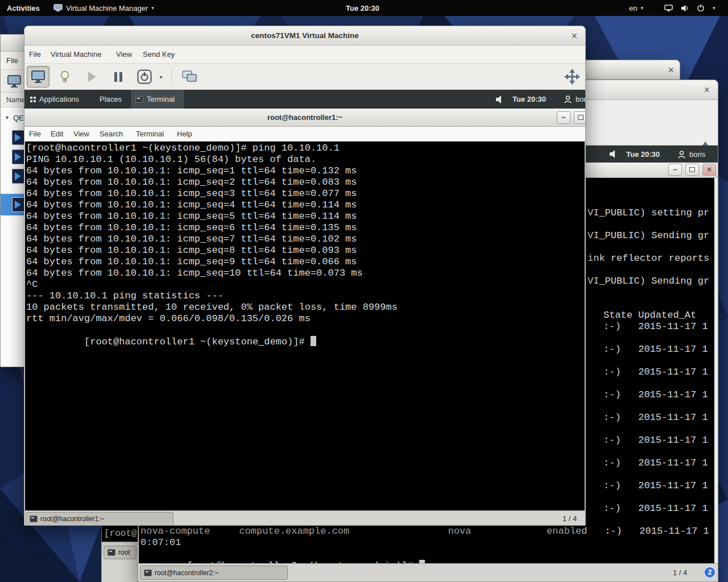  I want to click on guest1-clock: Tue 20:30, so click(529, 99).